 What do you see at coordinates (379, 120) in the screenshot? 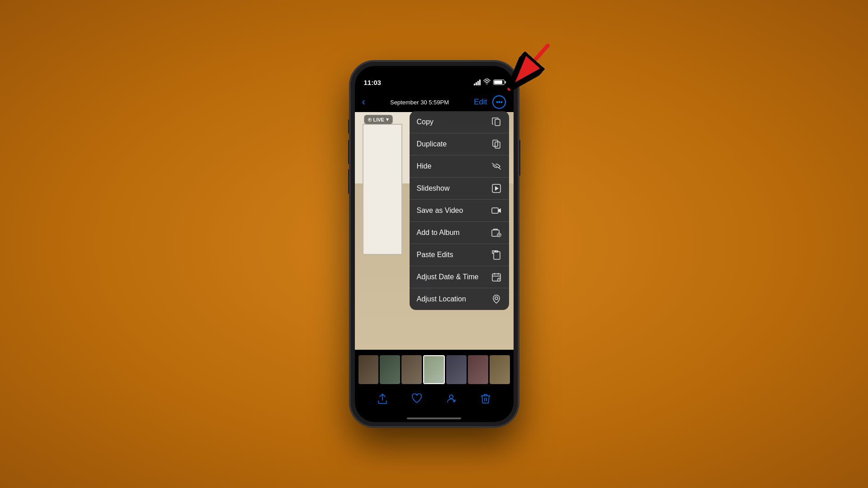
I see `live-label: LIVE` at bounding box center [379, 120].